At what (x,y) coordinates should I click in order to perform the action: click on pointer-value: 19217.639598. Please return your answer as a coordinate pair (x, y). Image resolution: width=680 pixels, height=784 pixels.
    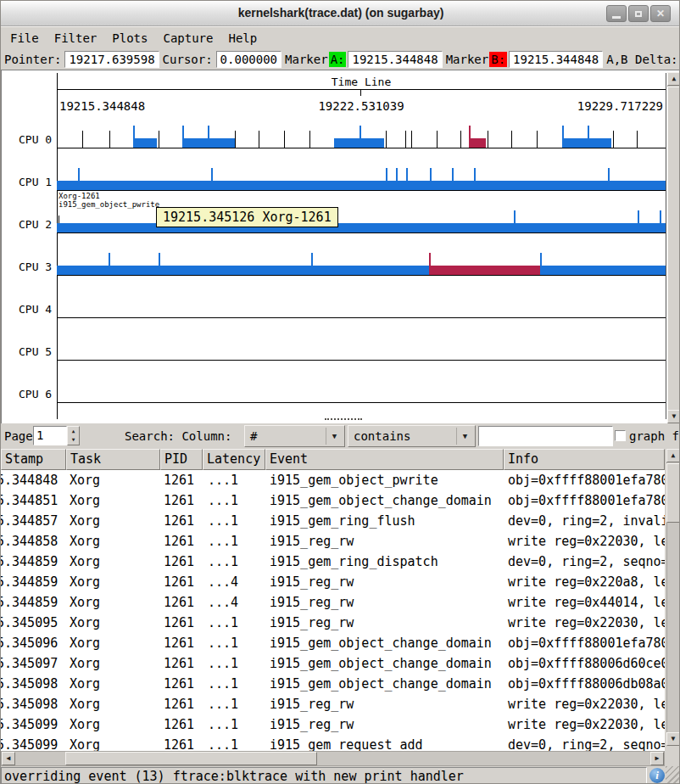
    Looking at the image, I should click on (112, 59).